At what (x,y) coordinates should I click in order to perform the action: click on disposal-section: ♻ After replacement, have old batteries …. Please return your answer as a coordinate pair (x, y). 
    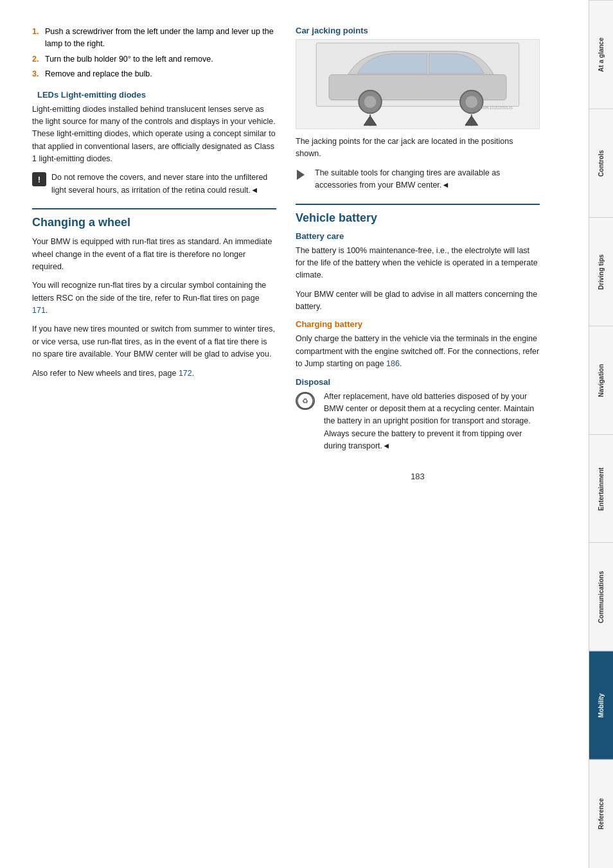
    Looking at the image, I should click on (418, 425).